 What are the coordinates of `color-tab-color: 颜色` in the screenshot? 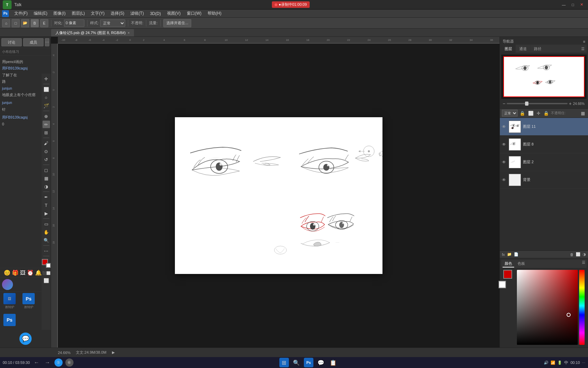 It's located at (508, 264).